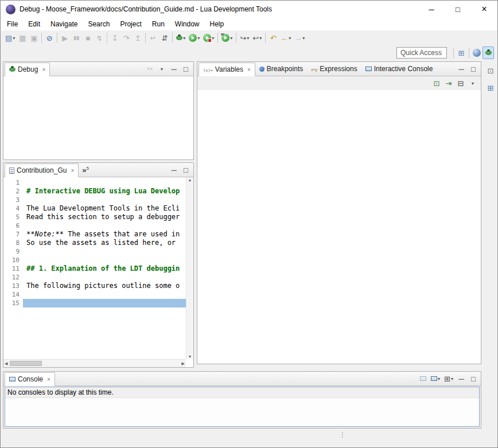 Image resolution: width=498 pixels, height=448 pixels. What do you see at coordinates (190, 180) in the screenshot?
I see `scroll-up-icon: ▲` at bounding box center [190, 180].